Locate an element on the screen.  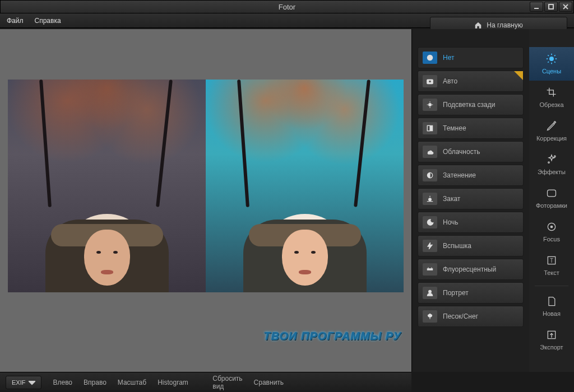
title-bar: Fotor is located at coordinates (287, 7).